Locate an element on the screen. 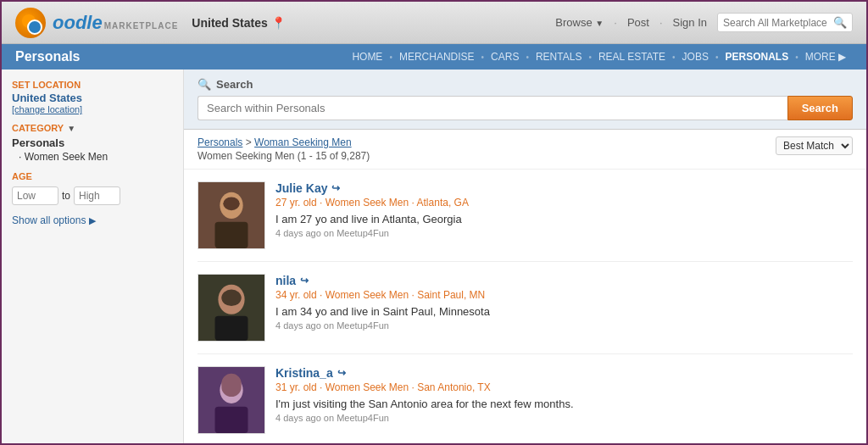 The width and height of the screenshot is (868, 445). logo-area: oodle marketplace United States 📍 is located at coordinates (151, 23).